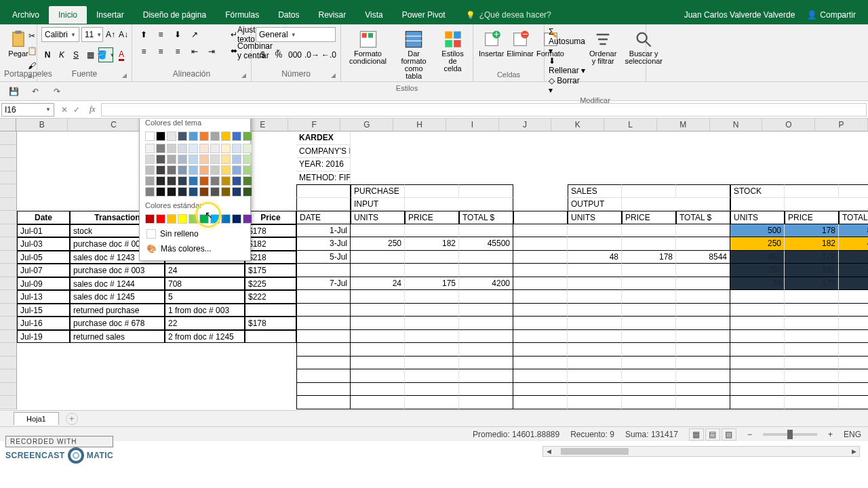  What do you see at coordinates (111, 35) in the screenshot?
I see `increase-font-button: A↑` at bounding box center [111, 35].